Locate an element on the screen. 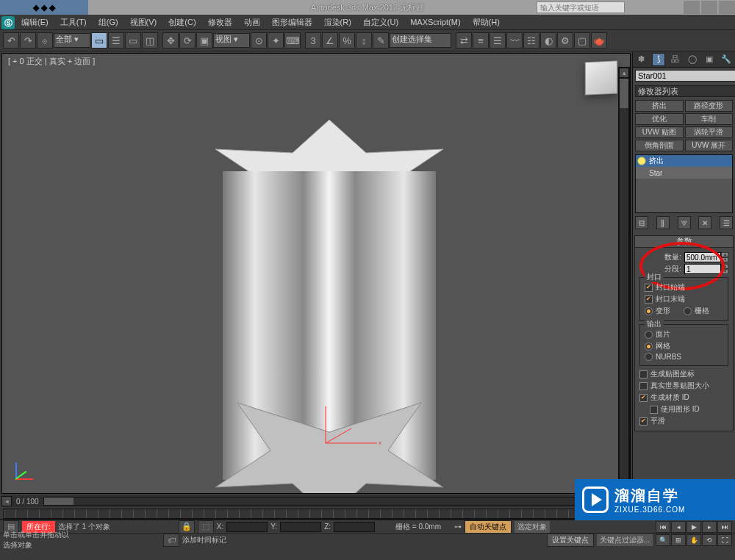 This screenshot has height=560, width=735. minimize-button is located at coordinates (692, 7).